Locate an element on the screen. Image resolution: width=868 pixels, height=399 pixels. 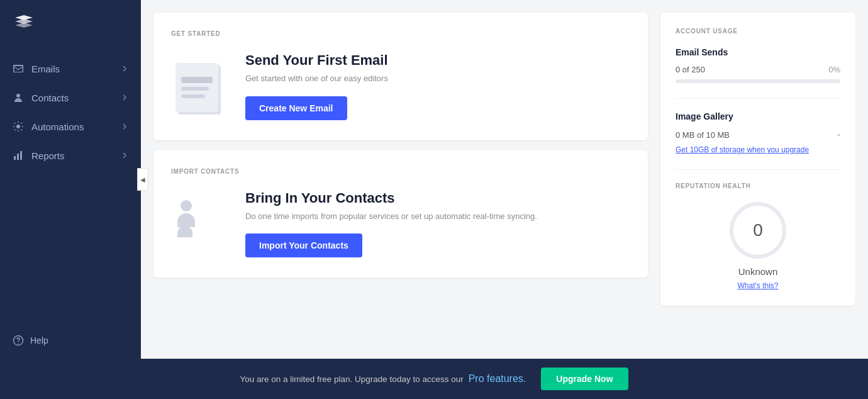
get-started-text: Send Your First Email Get started with o… is located at coordinates (317, 86).